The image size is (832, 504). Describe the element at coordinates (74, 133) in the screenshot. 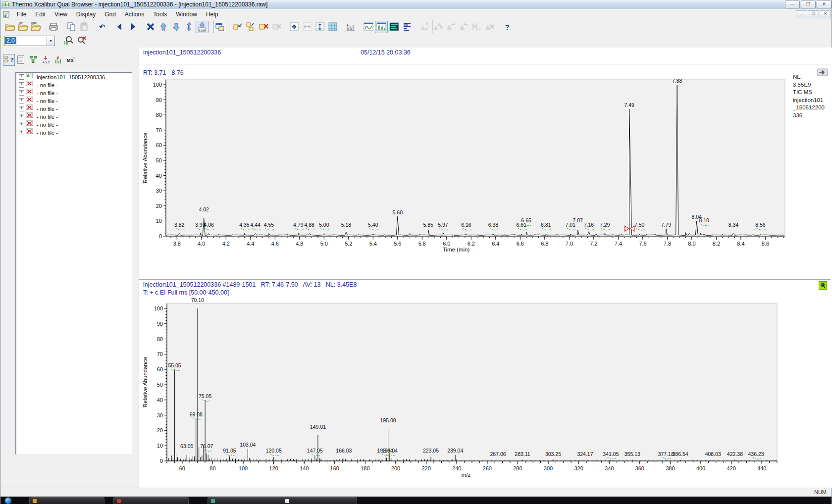

I see `tree-item-7: +- no file -` at that location.